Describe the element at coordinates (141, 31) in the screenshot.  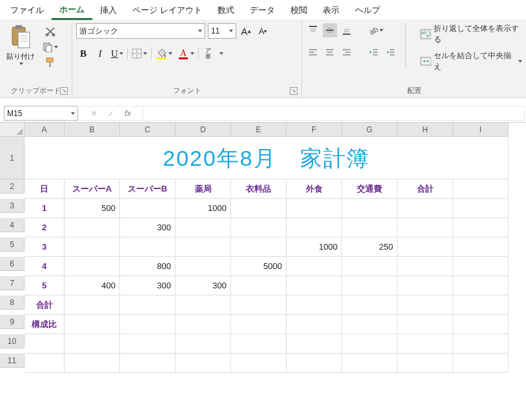
I see `font-name-combo: 游ゴシック` at that location.